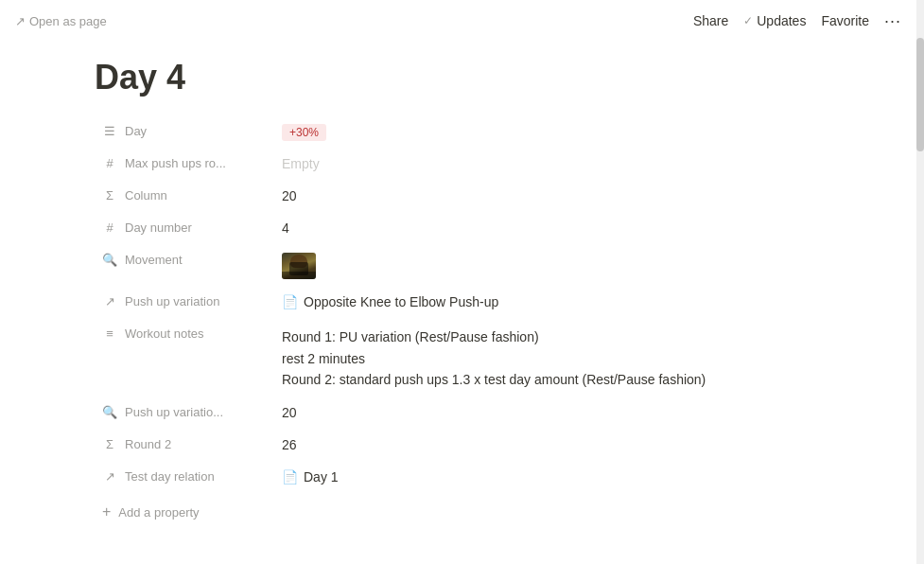  Describe the element at coordinates (165, 333) in the screenshot. I see `property-label-text-workout-notes: Workout notes` at that location.